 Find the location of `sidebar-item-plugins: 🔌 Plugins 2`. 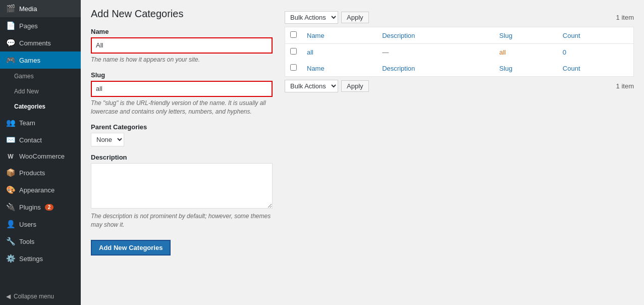

sidebar-item-plugins: 🔌 Plugins 2 is located at coordinates (40, 207).